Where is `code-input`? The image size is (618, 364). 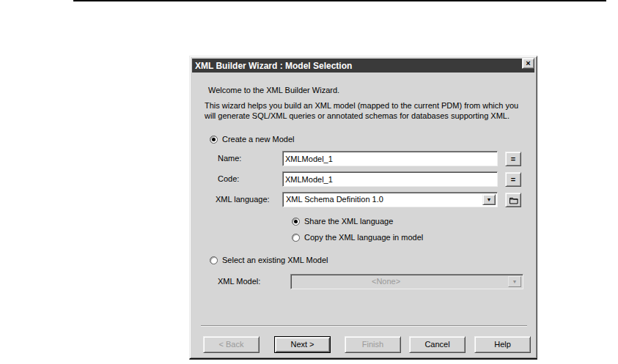
code-input is located at coordinates (390, 179).